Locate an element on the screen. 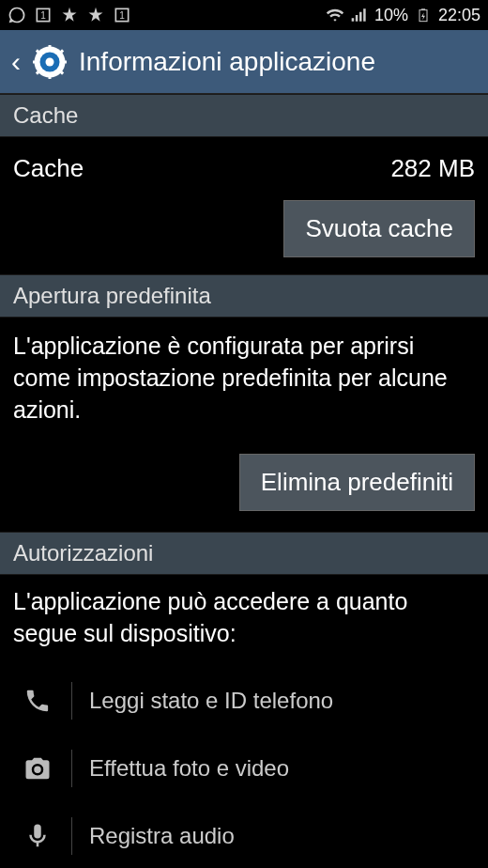 The width and height of the screenshot is (488, 868). notification-2-icon: 1 is located at coordinates (122, 15).